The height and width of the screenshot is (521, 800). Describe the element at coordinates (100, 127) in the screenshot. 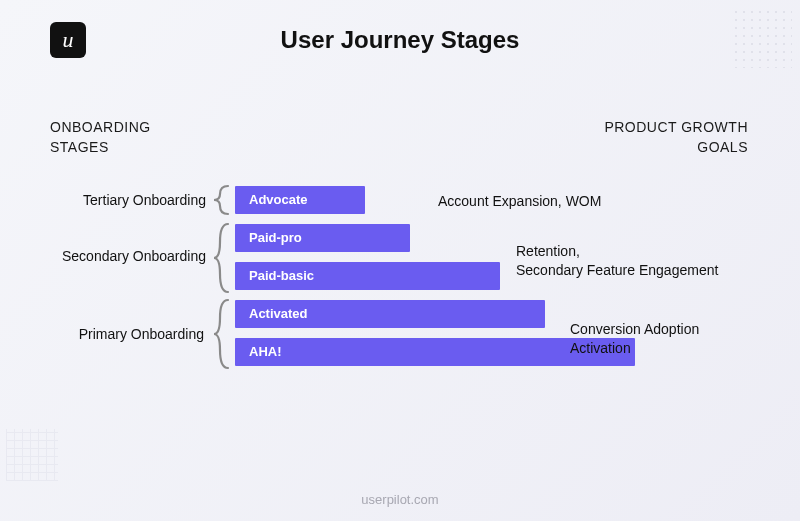

I see `left-column-heading-l1: ONBOARDING` at that location.